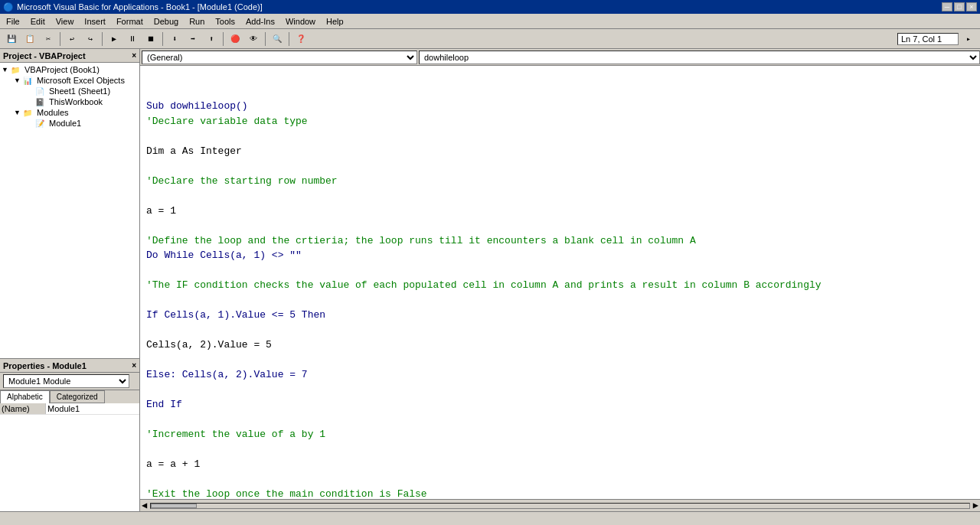 This screenshot has height=525, width=980. Describe the element at coordinates (560, 505) in the screenshot. I see `scrollbar-bottom: ◀ ▶` at that location.